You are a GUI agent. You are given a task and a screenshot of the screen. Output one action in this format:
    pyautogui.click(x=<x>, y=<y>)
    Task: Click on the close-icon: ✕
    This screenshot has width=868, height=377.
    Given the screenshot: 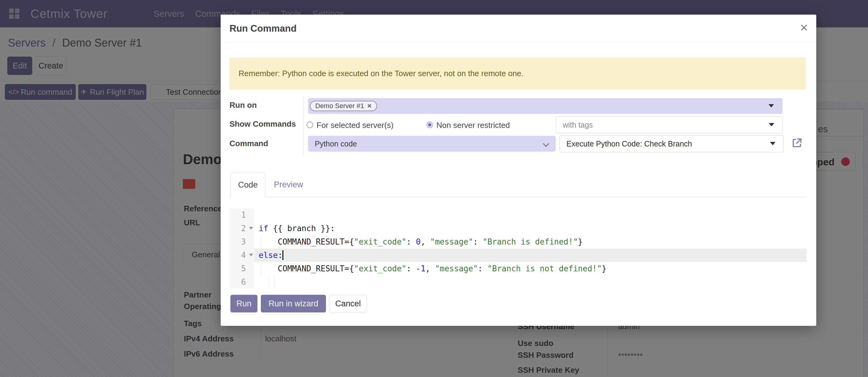 What is the action you would take?
    pyautogui.click(x=804, y=28)
    